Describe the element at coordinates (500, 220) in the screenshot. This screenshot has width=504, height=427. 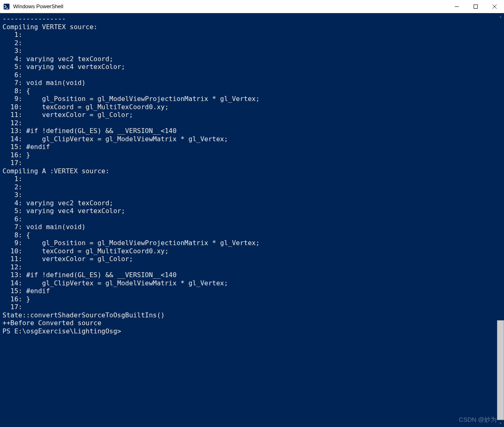
I see `scrollbar-track` at that location.